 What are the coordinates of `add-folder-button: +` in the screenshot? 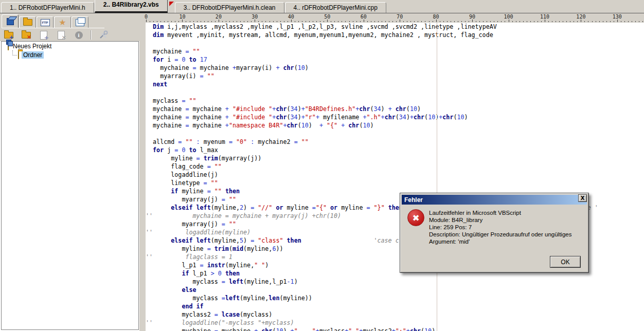 It's located at (9, 35).